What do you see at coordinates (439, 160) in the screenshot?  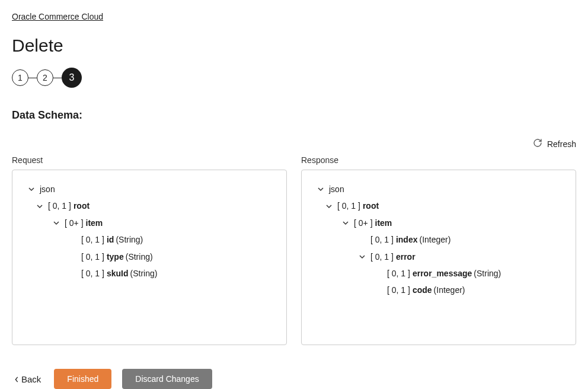 I see `response-header: Response` at bounding box center [439, 160].